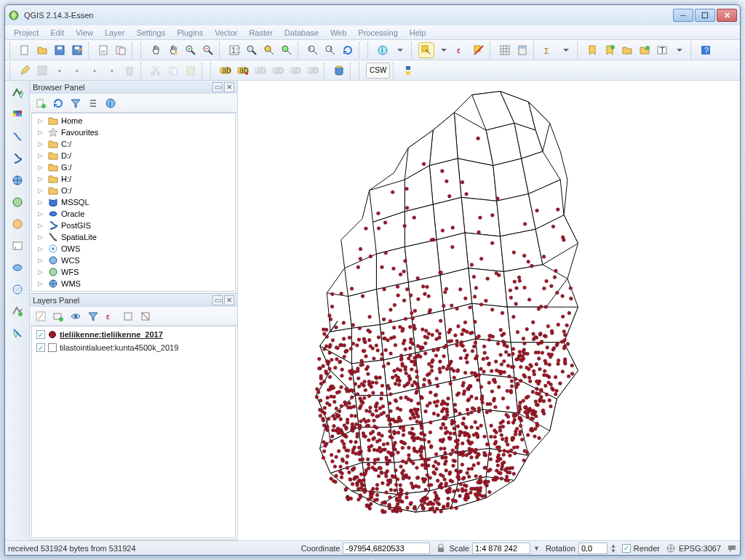  I want to click on new-bookmark-button, so click(610, 50).